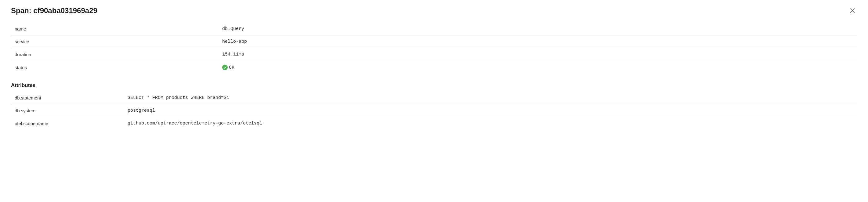  Describe the element at coordinates (232, 67) in the screenshot. I see `status-text: OK` at that location.